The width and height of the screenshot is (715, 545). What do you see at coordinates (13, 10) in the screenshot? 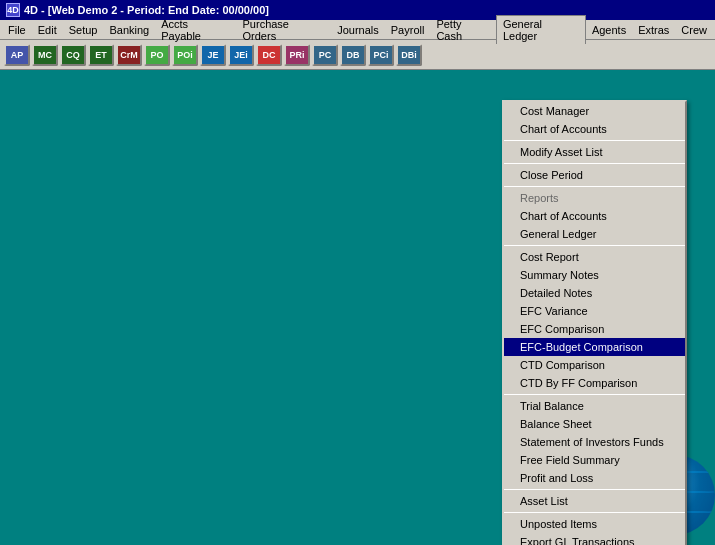
I see `app-icon: 4D` at bounding box center [13, 10].